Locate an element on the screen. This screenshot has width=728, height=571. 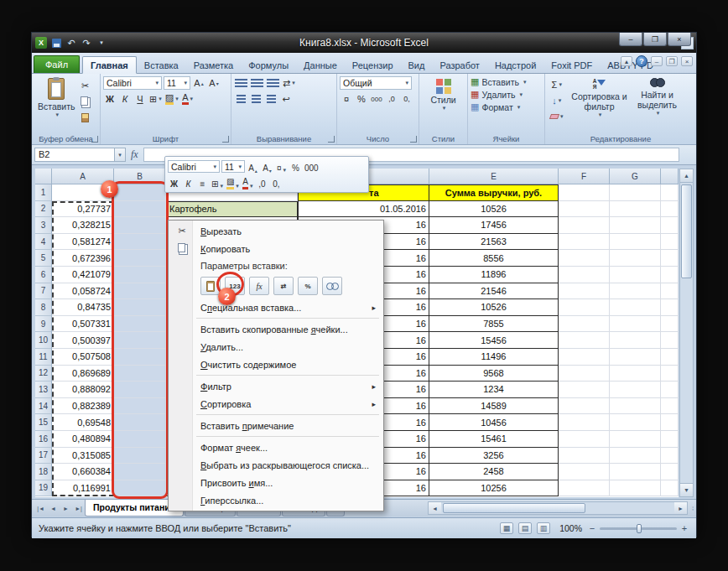
cell-x9 is located at coordinates (669, 324).